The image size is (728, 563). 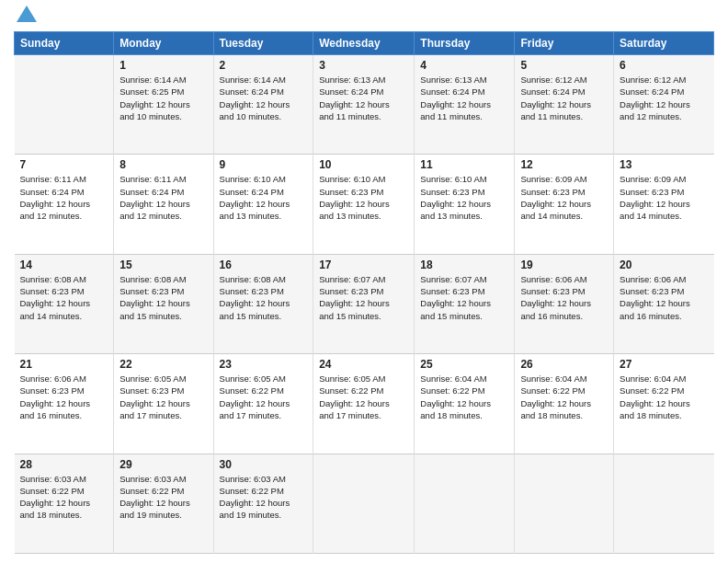 What do you see at coordinates (264, 265) in the screenshot?
I see `day-number: 16` at bounding box center [264, 265].